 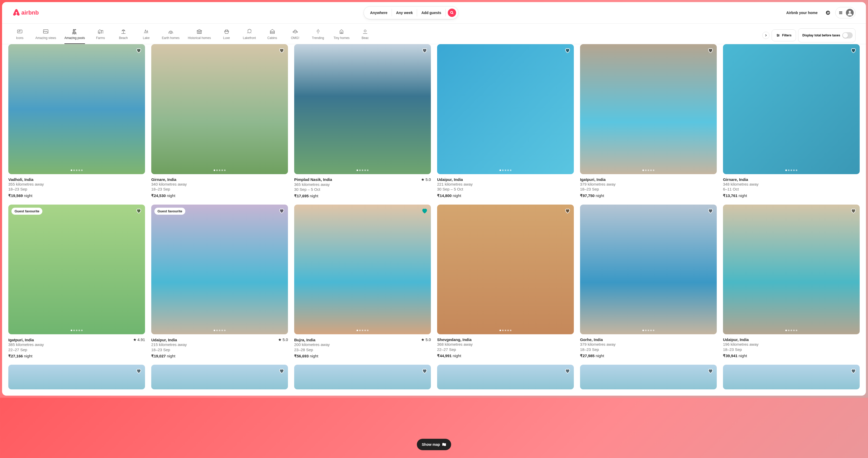 I want to click on listing-distance: 340 kilometres away, so click(x=220, y=184).